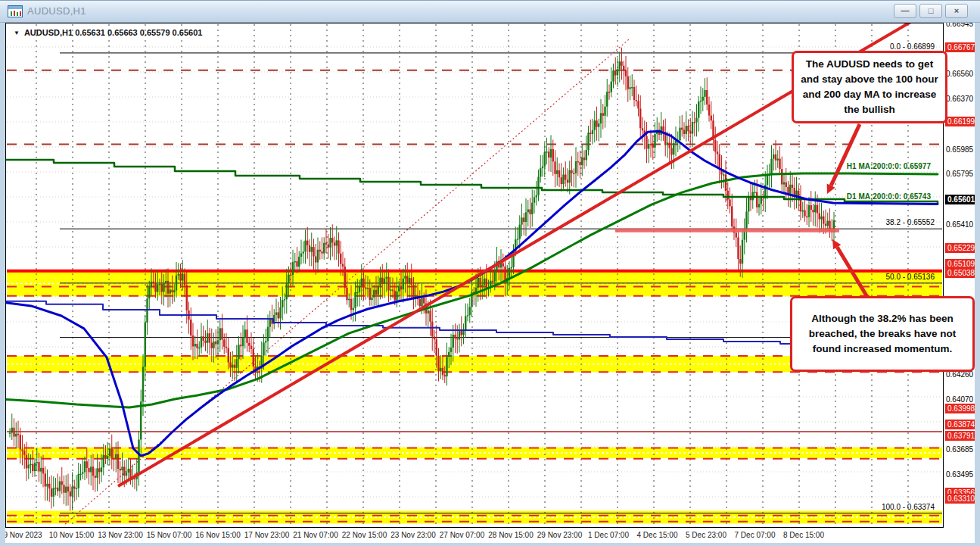 This screenshot has width=980, height=546. Describe the element at coordinates (490, 536) in the screenshot. I see `time-axis: 9 Nov 202310 Nov 15:0013 Nov 23:0015 Nov…` at that location.